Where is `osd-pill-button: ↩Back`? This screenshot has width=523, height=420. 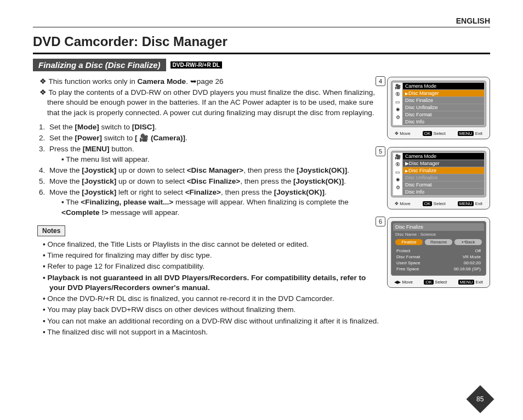 osd-pill-button: ↩Back is located at coordinates (468, 242).